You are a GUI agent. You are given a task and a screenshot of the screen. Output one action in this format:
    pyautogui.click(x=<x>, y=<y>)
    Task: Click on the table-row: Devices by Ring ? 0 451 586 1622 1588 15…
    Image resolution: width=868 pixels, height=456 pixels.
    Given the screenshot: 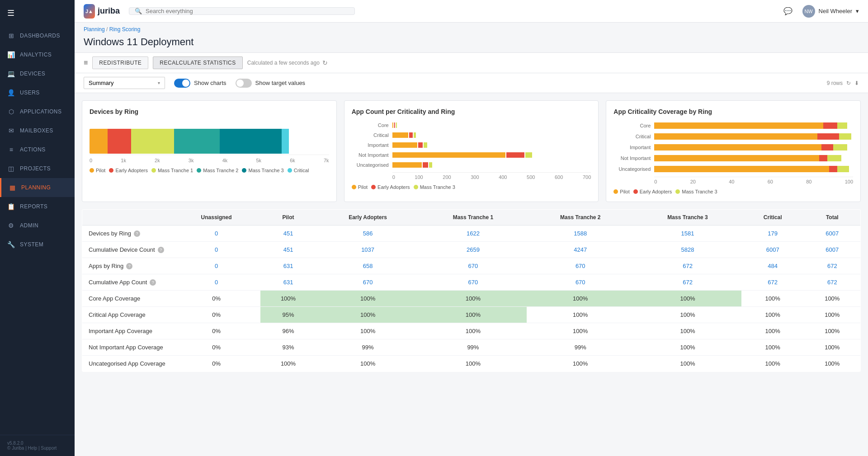 What is the action you would take?
    pyautogui.click(x=472, y=234)
    